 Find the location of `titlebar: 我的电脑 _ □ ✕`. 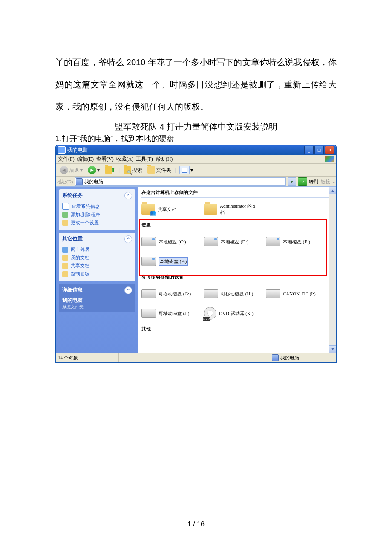

titlebar: 我的电脑 _ □ ✕ is located at coordinates (196, 150).